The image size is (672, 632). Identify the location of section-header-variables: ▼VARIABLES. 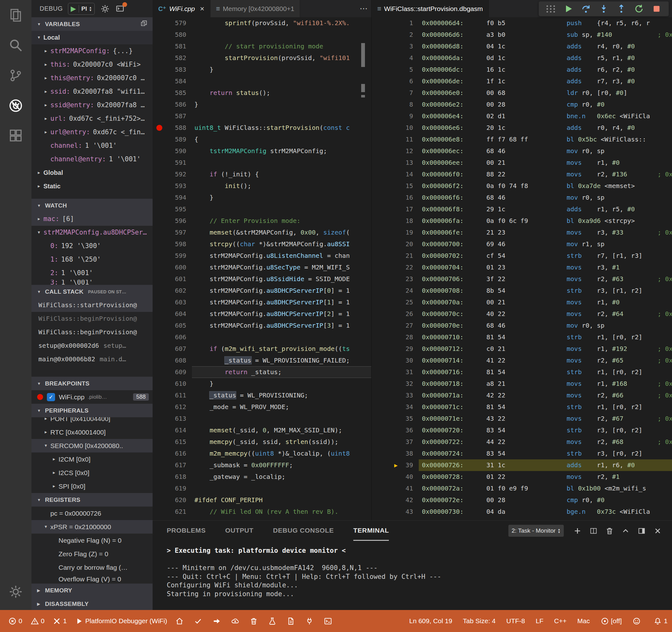
(92, 24).